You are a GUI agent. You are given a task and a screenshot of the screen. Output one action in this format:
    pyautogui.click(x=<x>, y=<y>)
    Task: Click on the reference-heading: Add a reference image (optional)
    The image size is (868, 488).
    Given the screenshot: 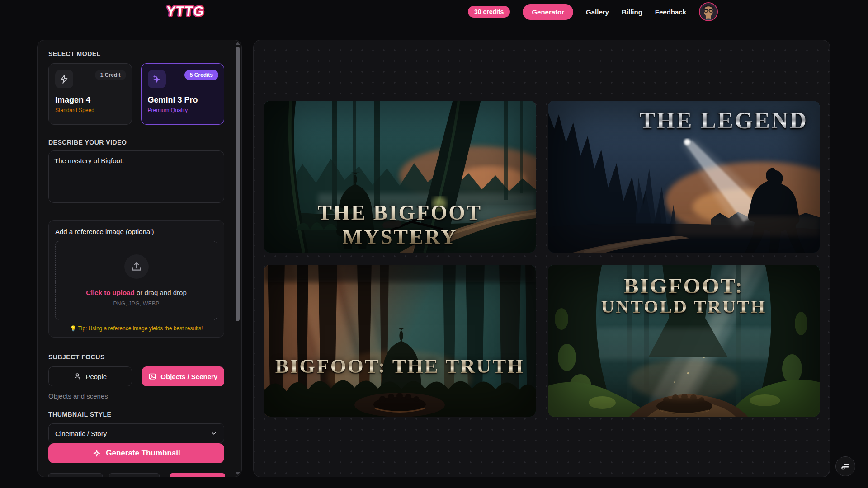 What is the action you would take?
    pyautogui.click(x=137, y=231)
    